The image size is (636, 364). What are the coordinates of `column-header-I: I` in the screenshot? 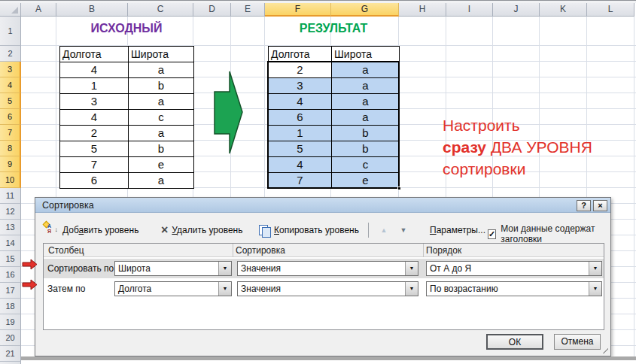 It's located at (470, 10).